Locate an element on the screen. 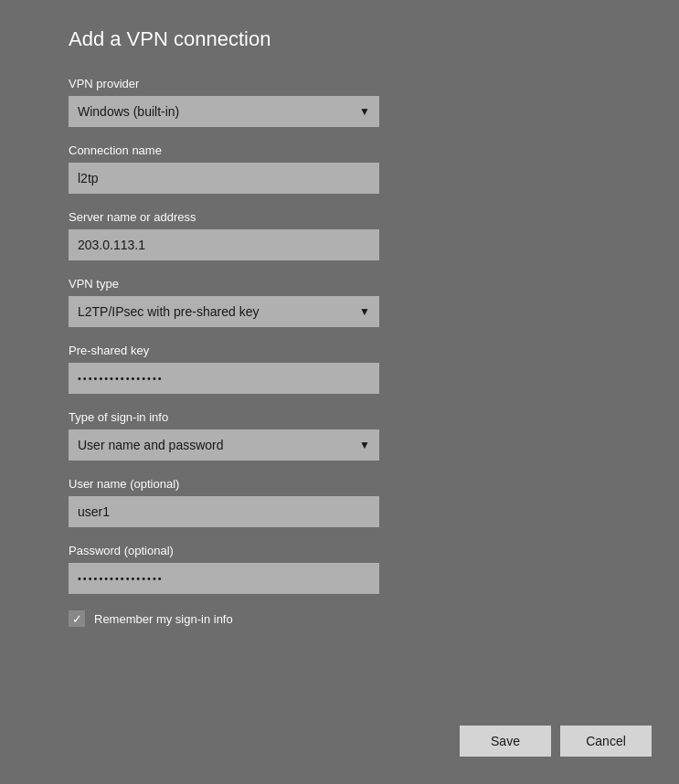 The height and width of the screenshot is (784, 679). connection-name-group: Connection name l2tp is located at coordinates (340, 168).